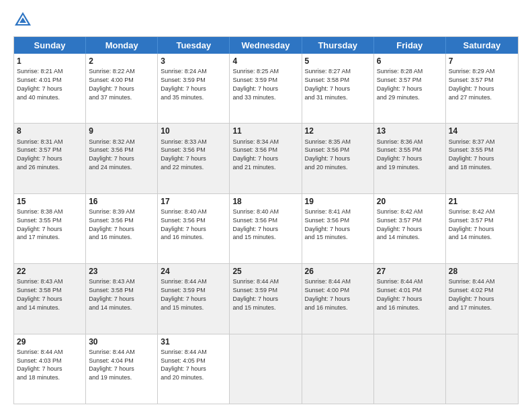 This screenshot has width=532, height=411. Describe the element at coordinates (265, 271) in the screenshot. I see `day-number: 25` at that location.